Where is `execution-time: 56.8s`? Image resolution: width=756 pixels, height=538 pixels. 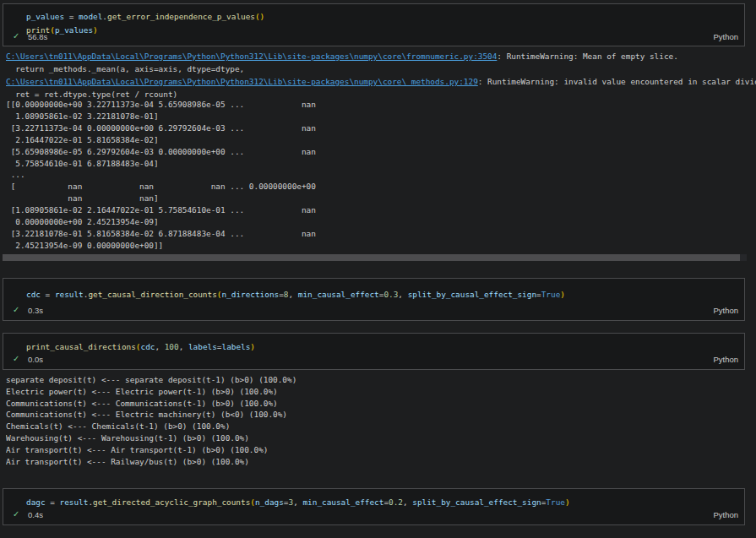 execution-time: 56.8s is located at coordinates (37, 37).